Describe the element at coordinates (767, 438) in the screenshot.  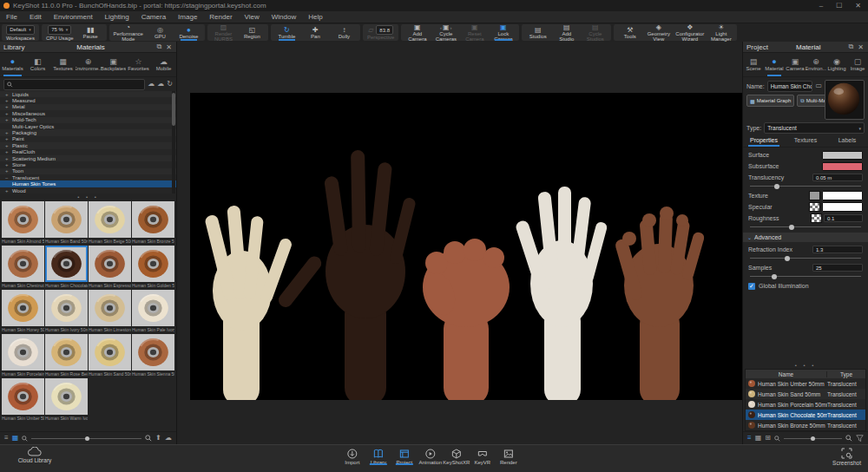
I see `tree-view-icon: ⊞` at that location.